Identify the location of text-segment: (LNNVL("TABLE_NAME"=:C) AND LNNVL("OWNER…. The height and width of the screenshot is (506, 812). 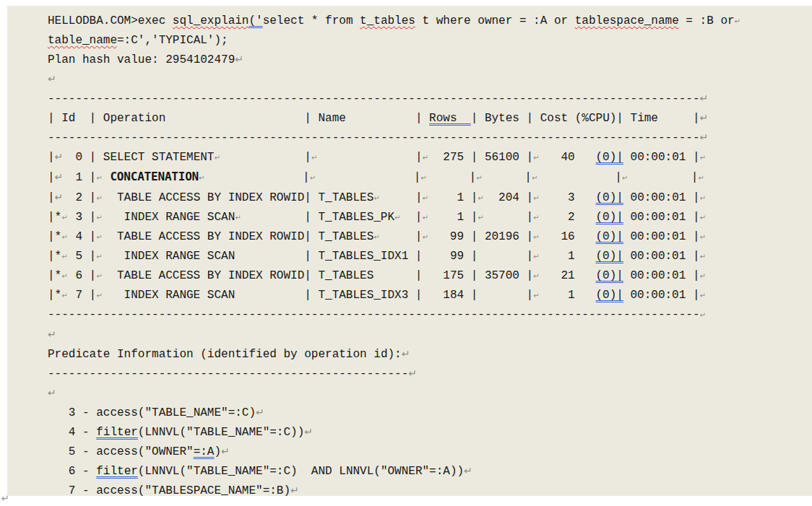
(301, 471).